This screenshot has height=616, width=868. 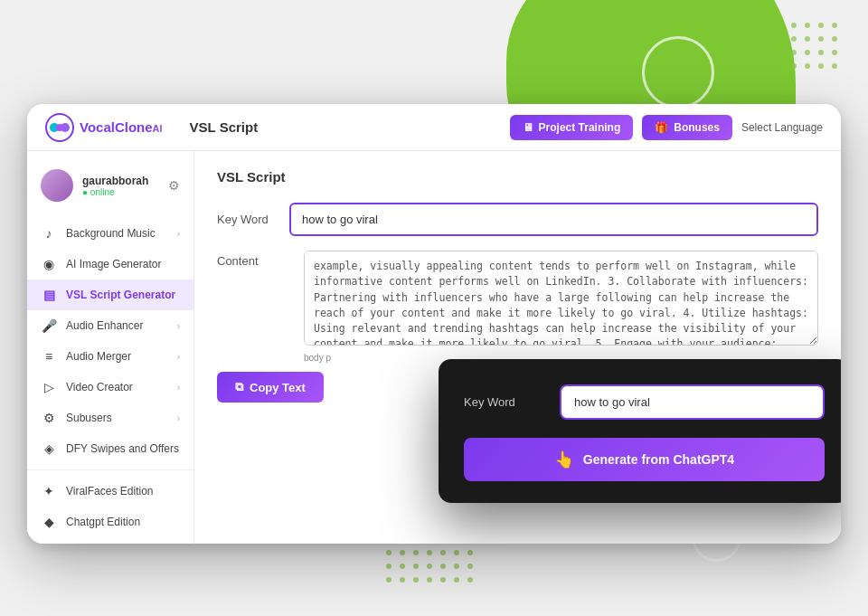 I want to click on hand-icon: 👆, so click(x=564, y=460).